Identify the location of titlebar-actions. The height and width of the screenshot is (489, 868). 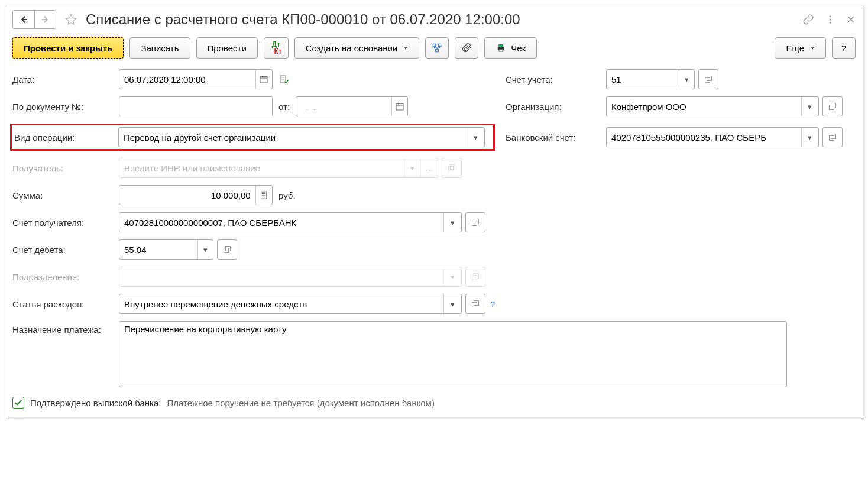
(829, 20).